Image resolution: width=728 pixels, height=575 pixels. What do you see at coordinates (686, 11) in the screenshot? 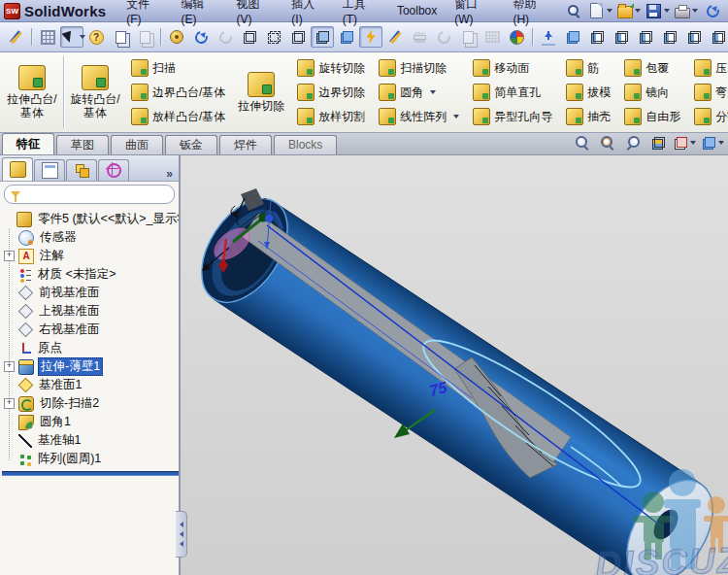
I see `print-button` at bounding box center [686, 11].